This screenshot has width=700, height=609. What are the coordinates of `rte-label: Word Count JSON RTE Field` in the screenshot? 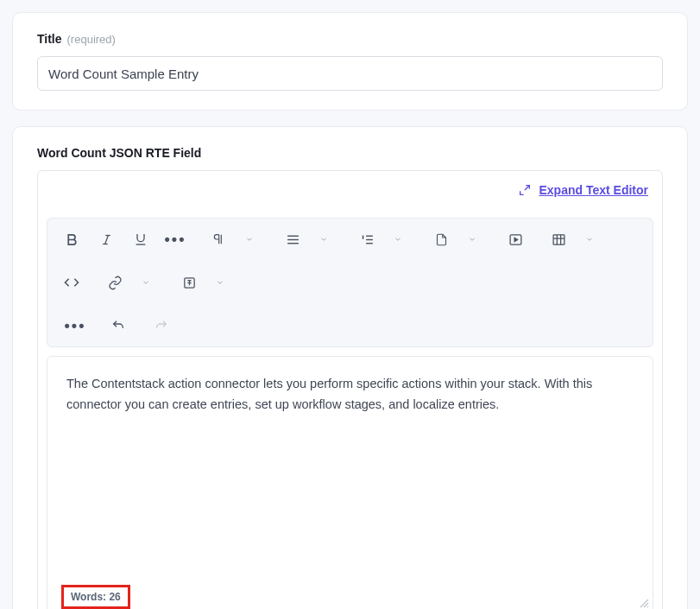 It's located at (350, 153).